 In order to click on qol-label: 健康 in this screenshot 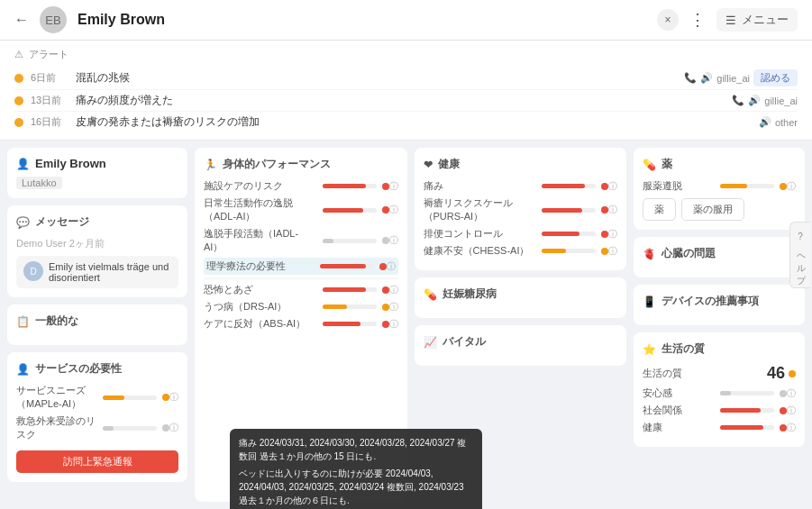, I will do `click(679, 427)`.